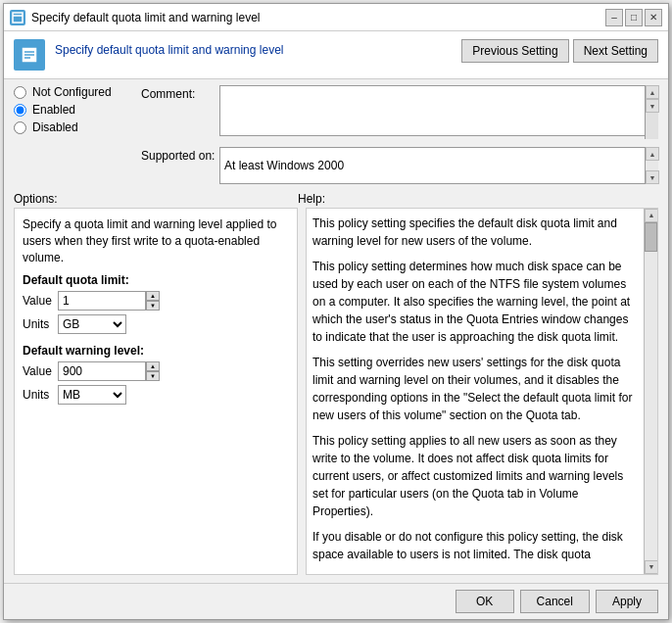  What do you see at coordinates (336, 18) in the screenshot?
I see `title-bar: Specify default quota limit and warning …` at bounding box center [336, 18].